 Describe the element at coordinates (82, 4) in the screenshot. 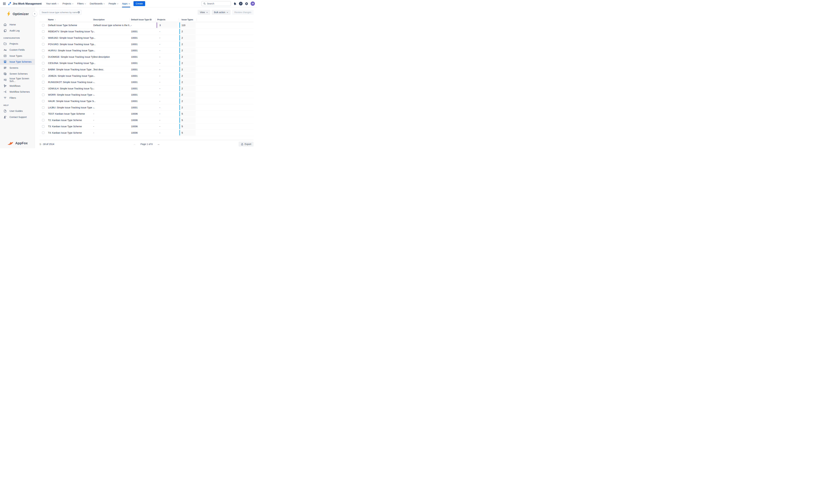

I see `navbar-menu-item-filters: Filters` at that location.